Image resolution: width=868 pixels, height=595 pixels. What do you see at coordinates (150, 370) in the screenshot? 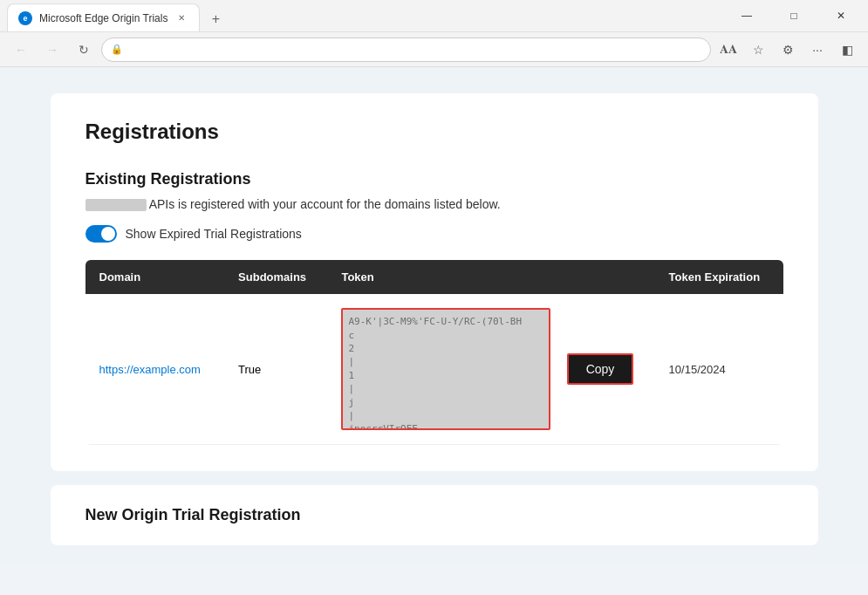
I see `domain-link: https://example.com` at bounding box center [150, 370].